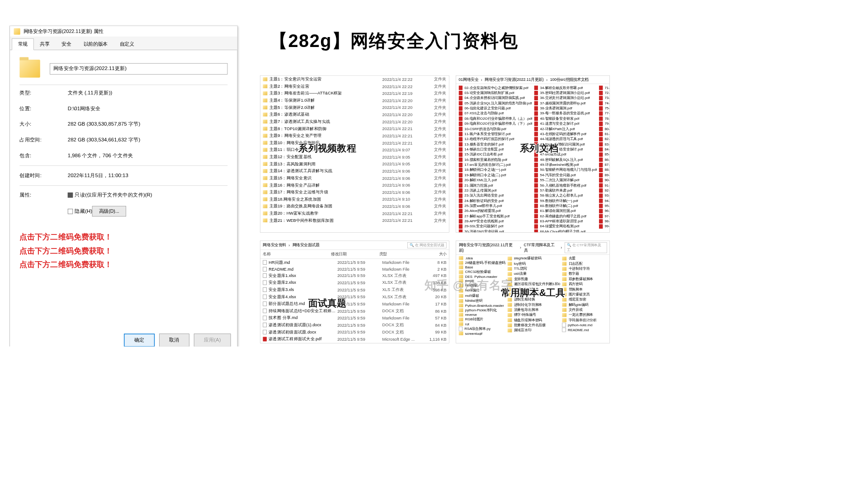 This screenshot has width=868, height=488. What do you see at coordinates (354, 192) in the screenshot?
I see `list-item: 主题17：网络安全之运维与升级2022/11/4 9:06文件夹` at bounding box center [354, 192].